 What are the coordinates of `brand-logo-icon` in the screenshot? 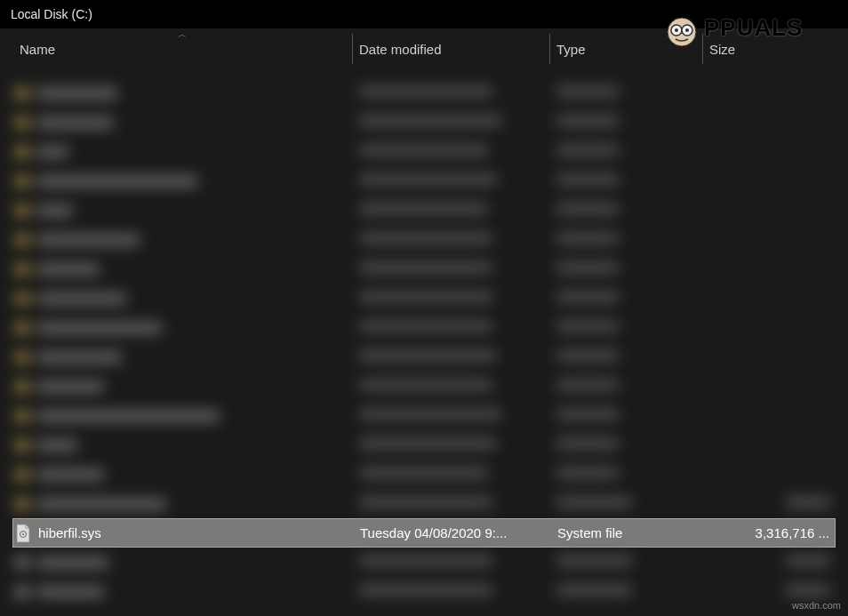 It's located at (682, 28).